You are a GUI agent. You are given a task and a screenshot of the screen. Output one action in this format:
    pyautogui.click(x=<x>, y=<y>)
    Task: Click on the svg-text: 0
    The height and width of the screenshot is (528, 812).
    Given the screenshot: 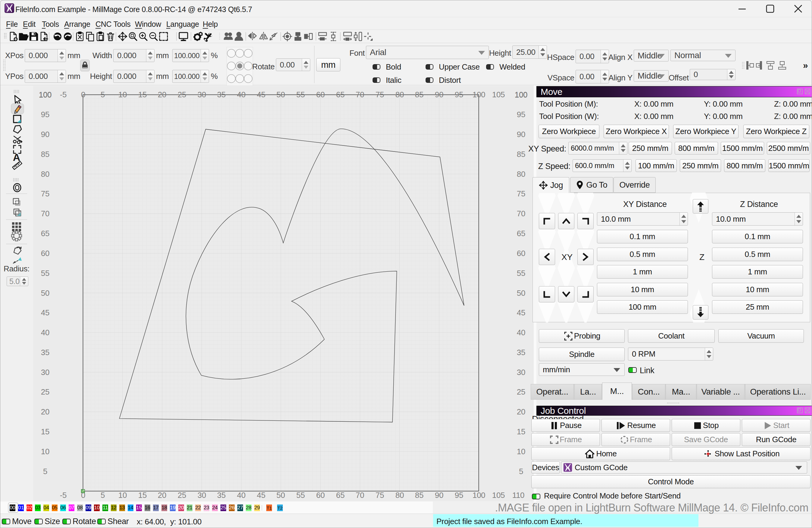 What is the action you would take?
    pyautogui.click(x=83, y=95)
    